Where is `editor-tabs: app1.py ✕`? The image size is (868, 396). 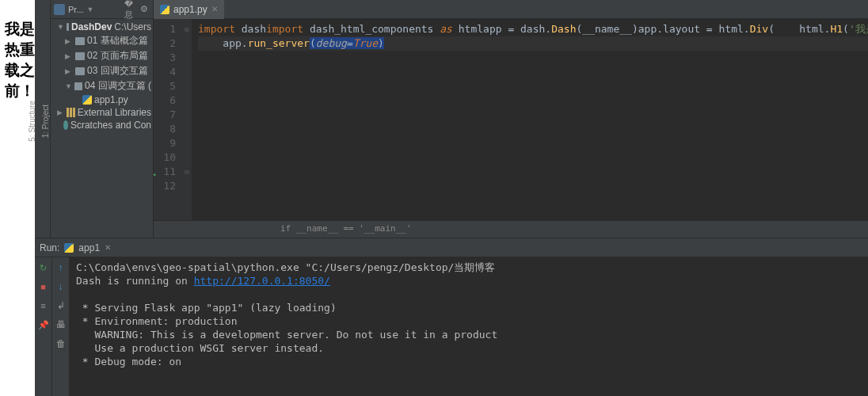 editor-tabs: app1.py ✕ is located at coordinates (511, 10).